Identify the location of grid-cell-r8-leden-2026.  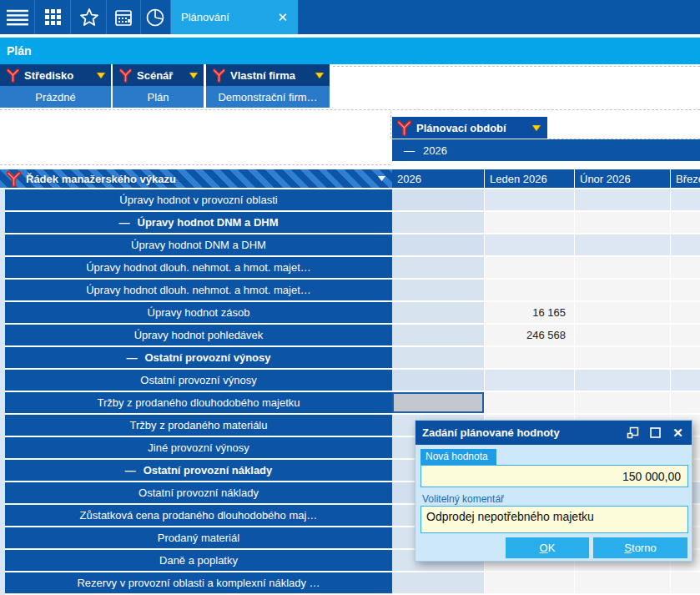
(529, 357).